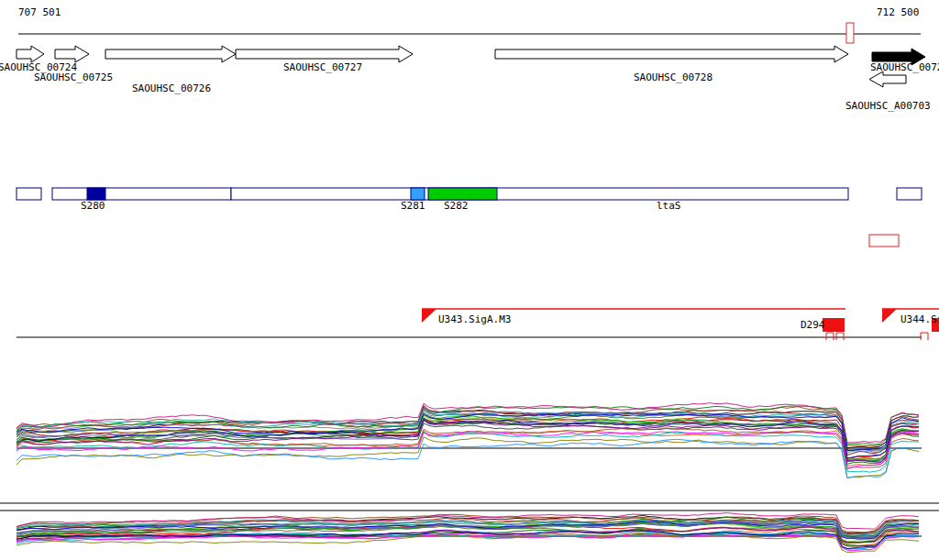 The height and width of the screenshot is (560, 939). What do you see at coordinates (462, 194) in the screenshot?
I see `feature-segment-S282` at bounding box center [462, 194].